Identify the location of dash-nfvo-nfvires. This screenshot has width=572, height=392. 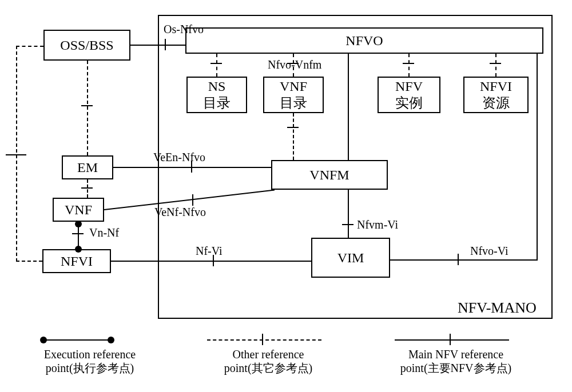
(496, 65).